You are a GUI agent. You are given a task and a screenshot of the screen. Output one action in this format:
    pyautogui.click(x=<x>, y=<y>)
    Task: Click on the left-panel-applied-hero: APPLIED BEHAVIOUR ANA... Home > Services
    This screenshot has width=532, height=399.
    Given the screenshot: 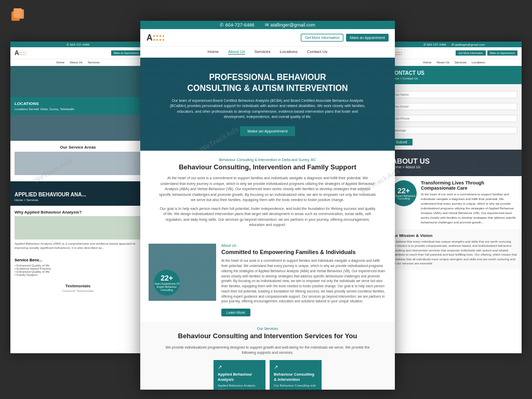 What is the action you would take?
    pyautogui.click(x=78, y=193)
    